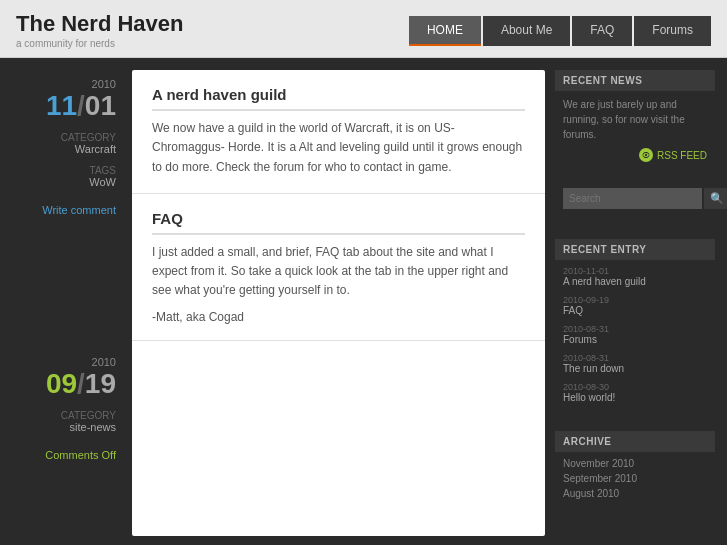 The image size is (727, 545). Describe the element at coordinates (338, 132) in the screenshot. I see `post-entry-0: A nerd haven guildWe now have a guild in…` at that location.